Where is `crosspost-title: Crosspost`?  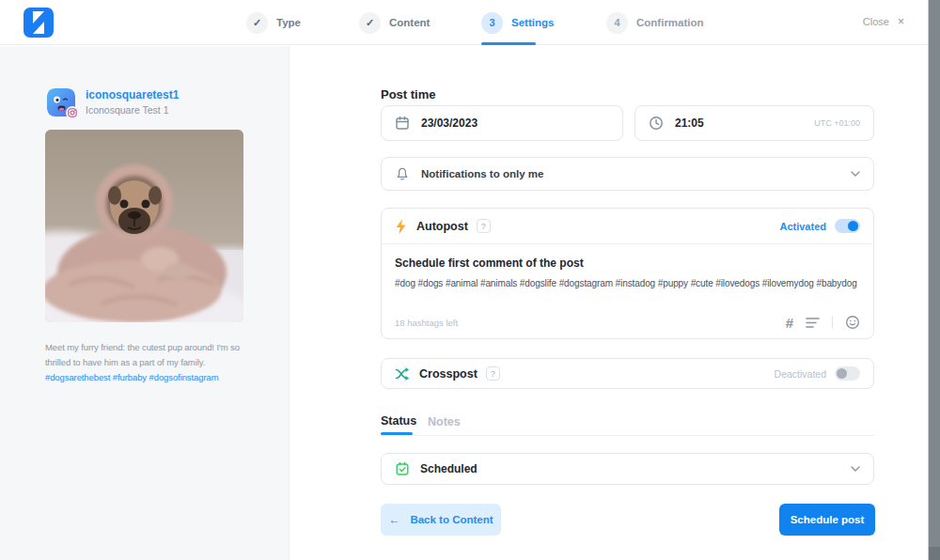
crosspost-title: Crosspost is located at coordinates (448, 374).